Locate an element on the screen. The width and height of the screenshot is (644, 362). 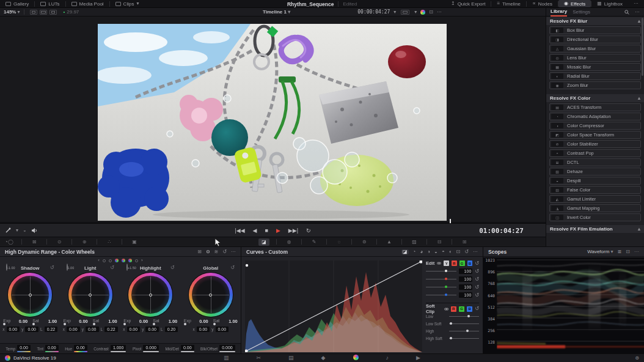
reset-icon: ↺ is located at coordinates (477, 295).